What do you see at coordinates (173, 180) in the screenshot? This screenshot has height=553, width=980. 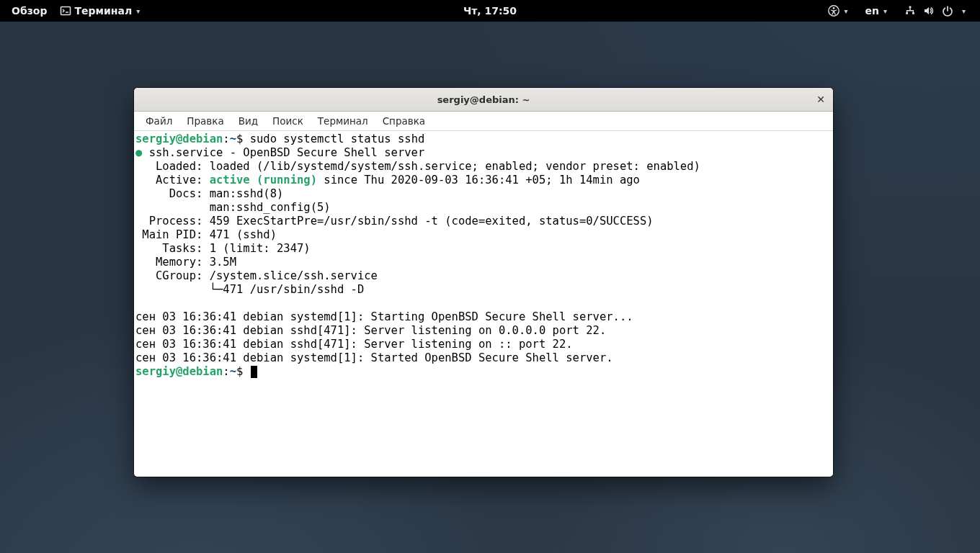 I see `out-line: Active:` at bounding box center [173, 180].